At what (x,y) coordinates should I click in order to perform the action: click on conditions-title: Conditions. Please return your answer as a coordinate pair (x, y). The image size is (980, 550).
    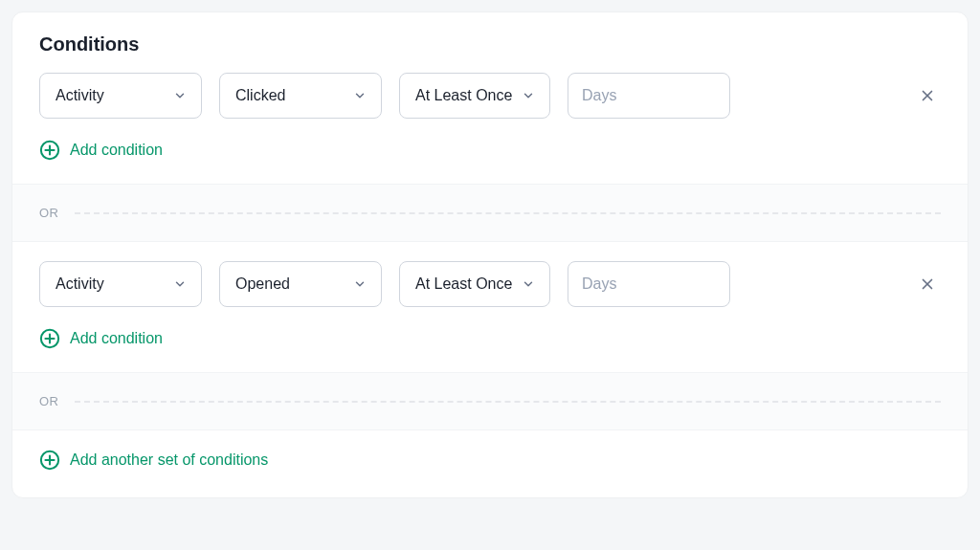
    Looking at the image, I should click on (490, 42).